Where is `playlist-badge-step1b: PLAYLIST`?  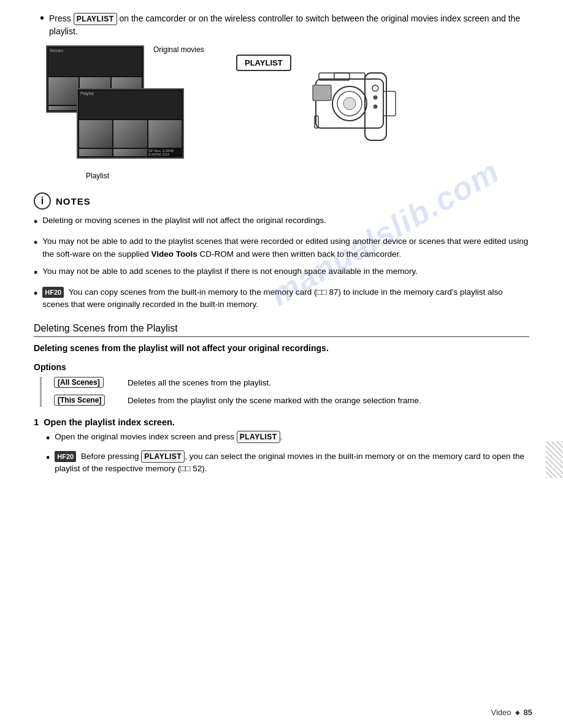 playlist-badge-step1b: PLAYLIST is located at coordinates (163, 457).